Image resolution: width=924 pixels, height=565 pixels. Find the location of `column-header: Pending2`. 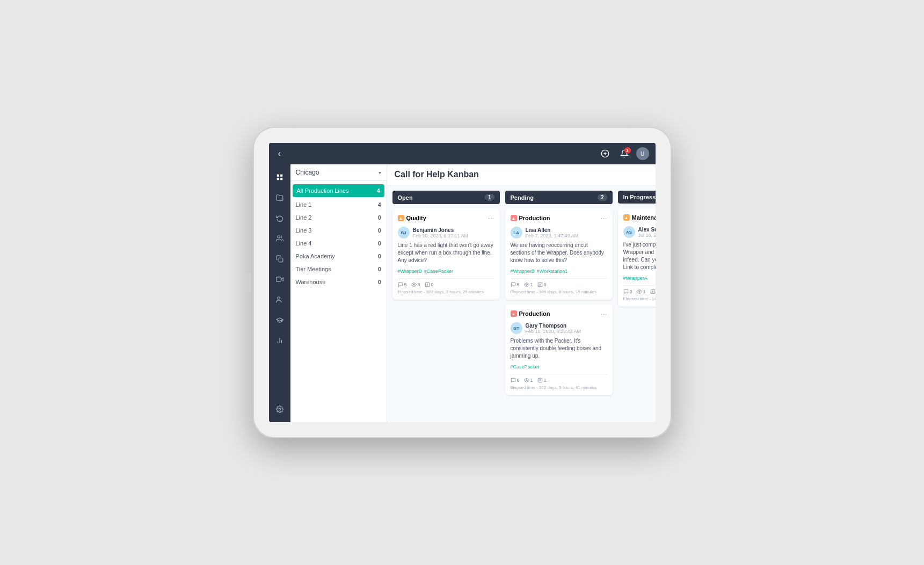

column-header: Pending2 is located at coordinates (559, 198).